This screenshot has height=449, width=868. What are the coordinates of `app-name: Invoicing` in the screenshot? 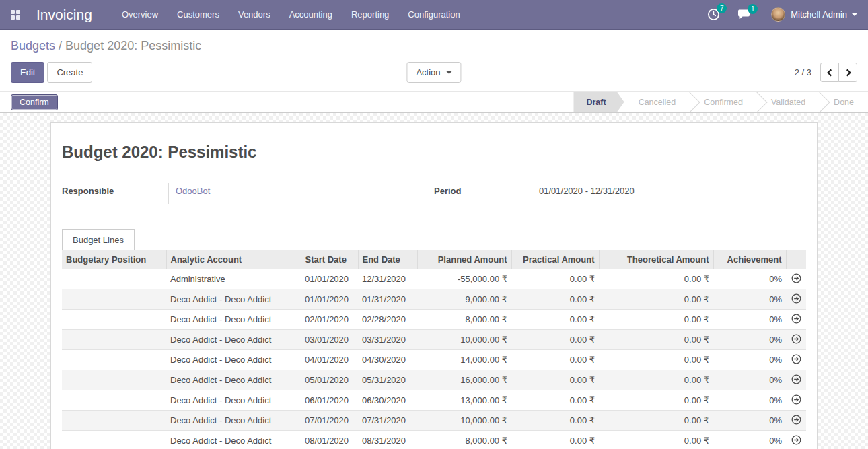 It's located at (65, 15).